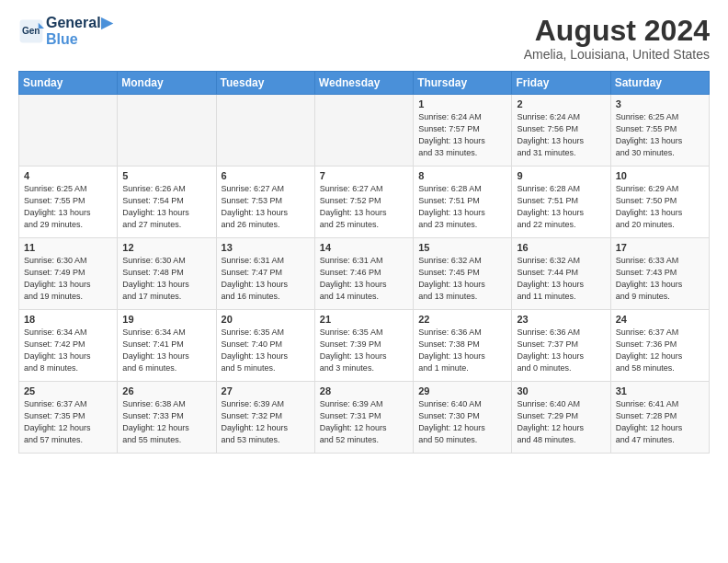  I want to click on day-info: Sunrise: 6:27 AM Sunset: 7:52 PM Dayligh…, so click(364, 207).